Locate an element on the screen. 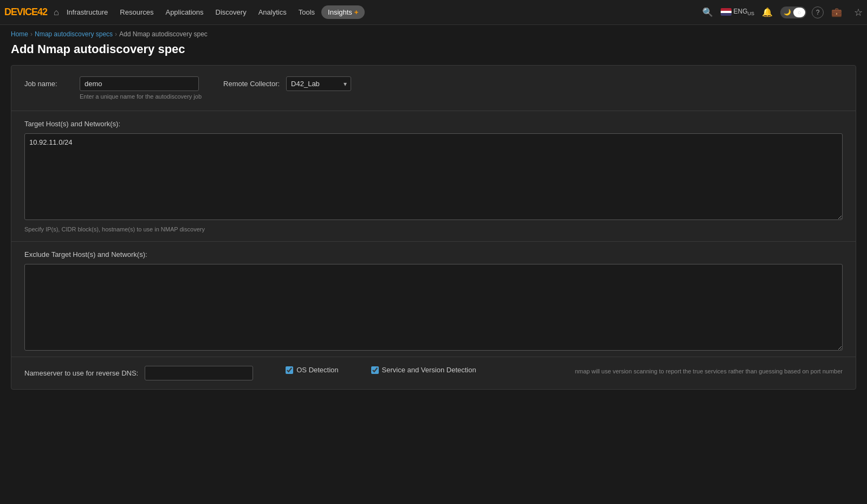 The height and width of the screenshot is (504, 867). top-navigation: DEVICE42 ⌂ Infrastructure Resources Appl… is located at coordinates (434, 12).